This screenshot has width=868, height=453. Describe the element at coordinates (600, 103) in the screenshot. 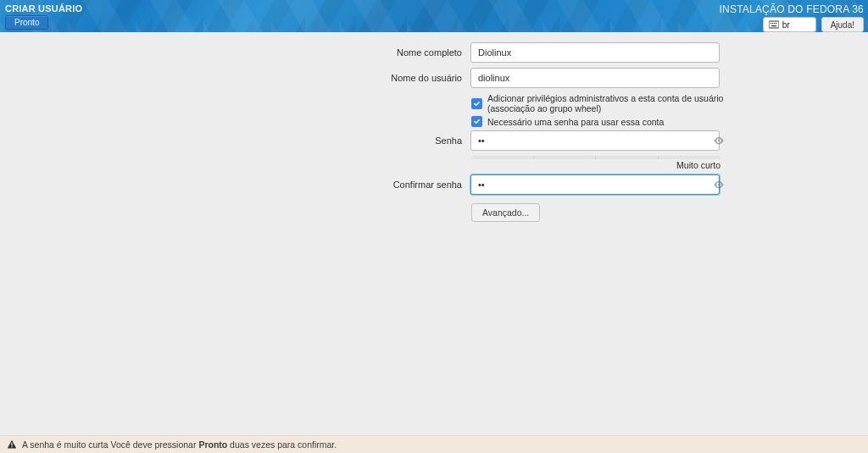

I see `admin-checkbox-row: Adicionar privilégios administrativos a …` at that location.